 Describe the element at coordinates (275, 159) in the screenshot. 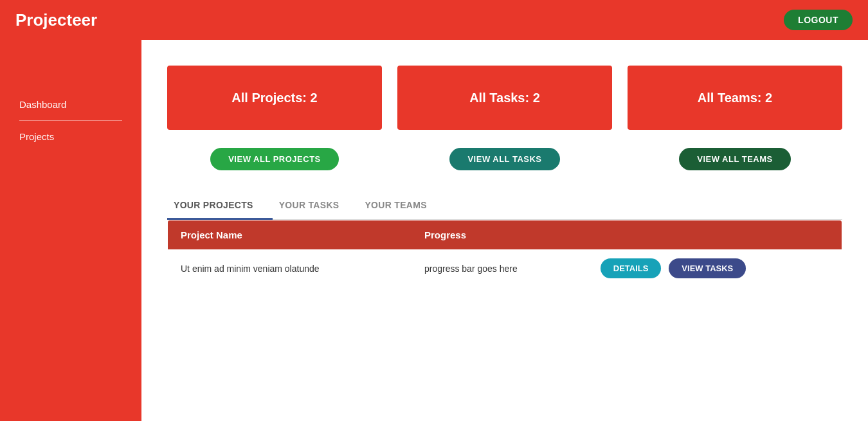

I see `view-all-projects-button: VIEW ALL PROJECTS` at that location.